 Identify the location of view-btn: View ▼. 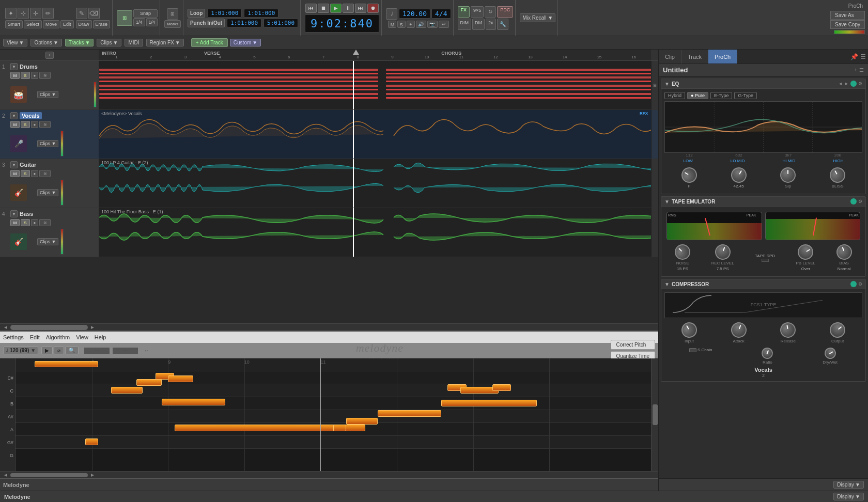
(16, 42).